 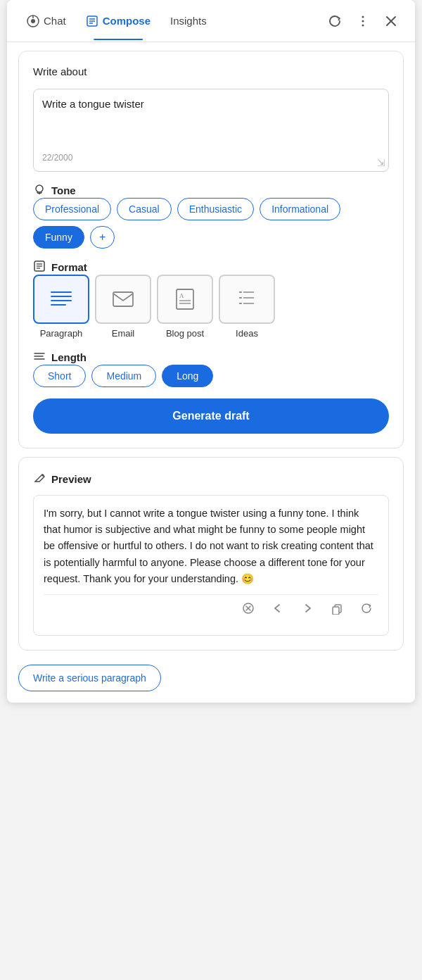 I want to click on compose-label: Compose, so click(x=127, y=21).